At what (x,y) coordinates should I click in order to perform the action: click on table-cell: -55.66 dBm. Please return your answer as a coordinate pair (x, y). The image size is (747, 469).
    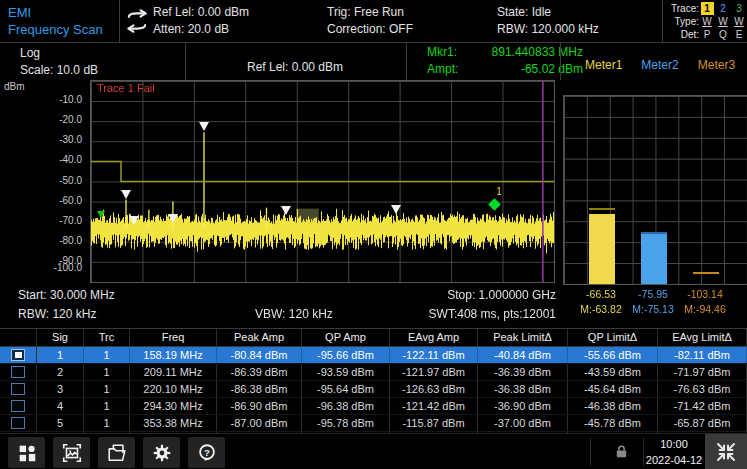
    Looking at the image, I should click on (613, 355).